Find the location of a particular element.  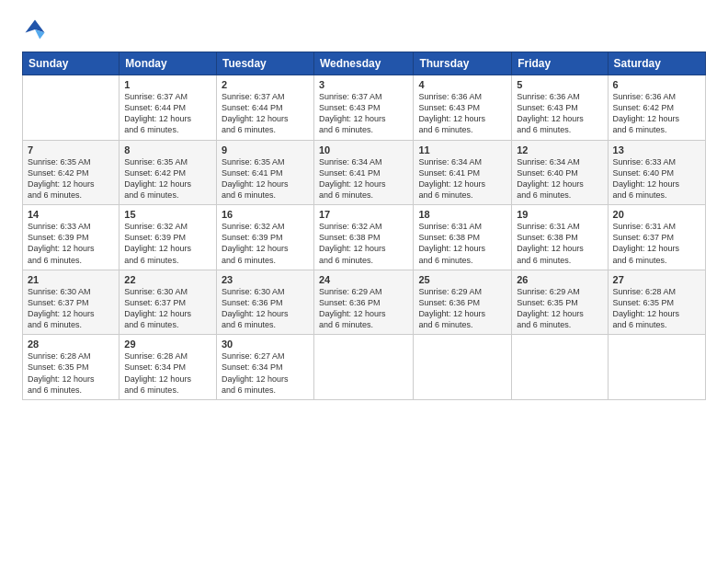

day-number: 26 is located at coordinates (559, 280).